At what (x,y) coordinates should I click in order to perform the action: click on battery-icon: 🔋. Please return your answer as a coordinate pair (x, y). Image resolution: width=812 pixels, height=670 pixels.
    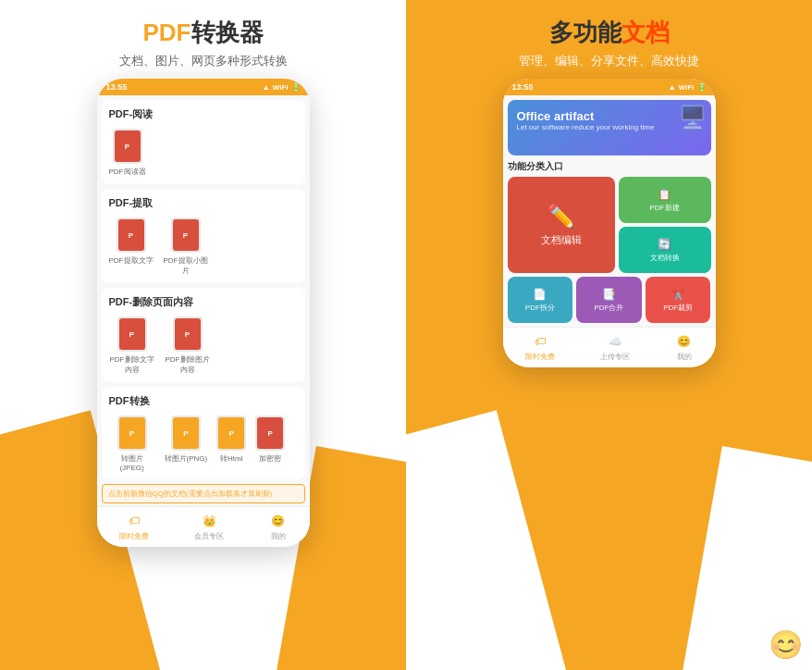
    Looking at the image, I should click on (296, 87).